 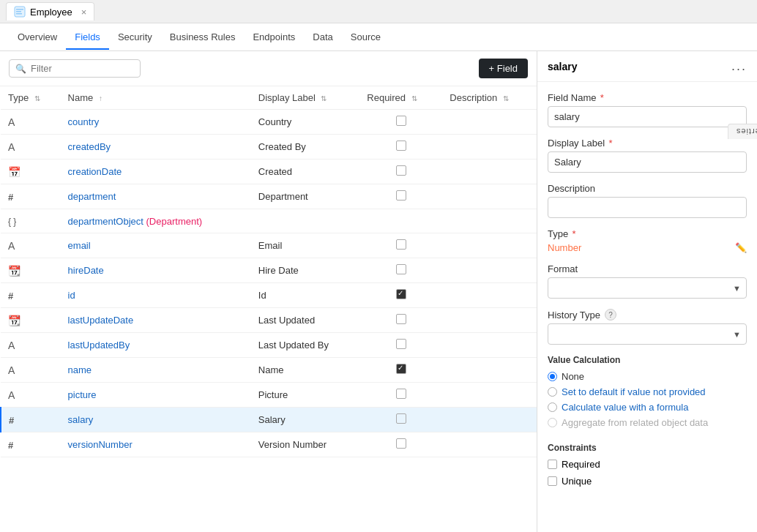 What do you see at coordinates (741, 247) in the screenshot?
I see `edit-type-icon: ✏️` at bounding box center [741, 247].